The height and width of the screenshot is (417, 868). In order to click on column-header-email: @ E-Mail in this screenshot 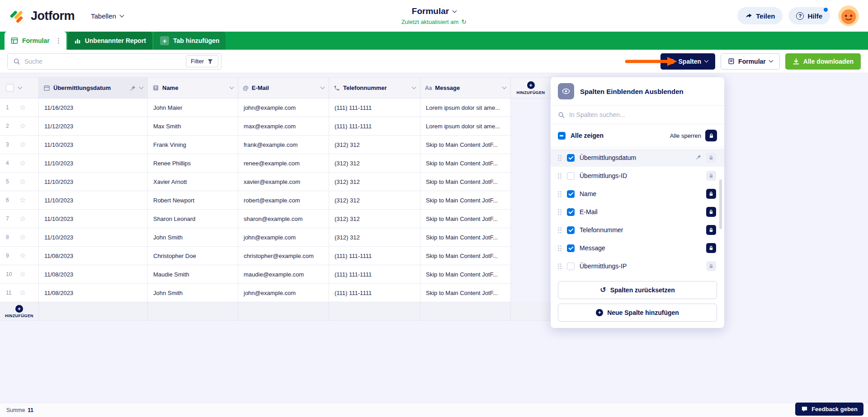, I will do `click(284, 88)`.